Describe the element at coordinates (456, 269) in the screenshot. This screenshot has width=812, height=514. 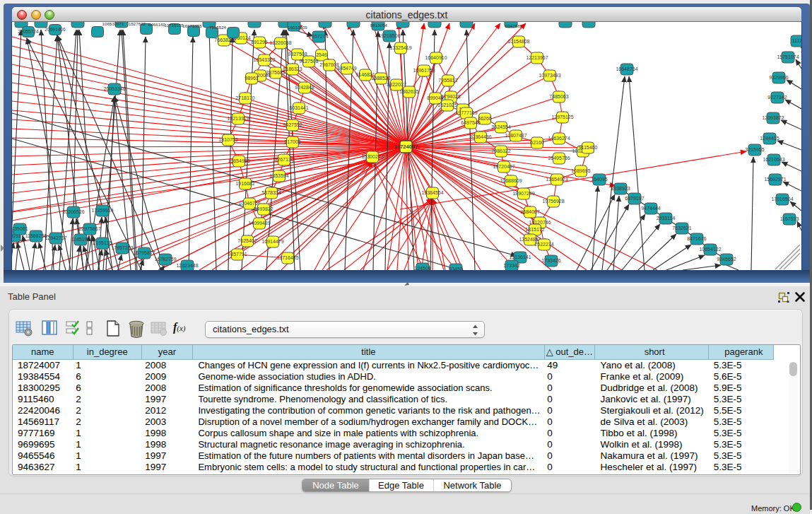
I see `svg-text: 93450` at that location.